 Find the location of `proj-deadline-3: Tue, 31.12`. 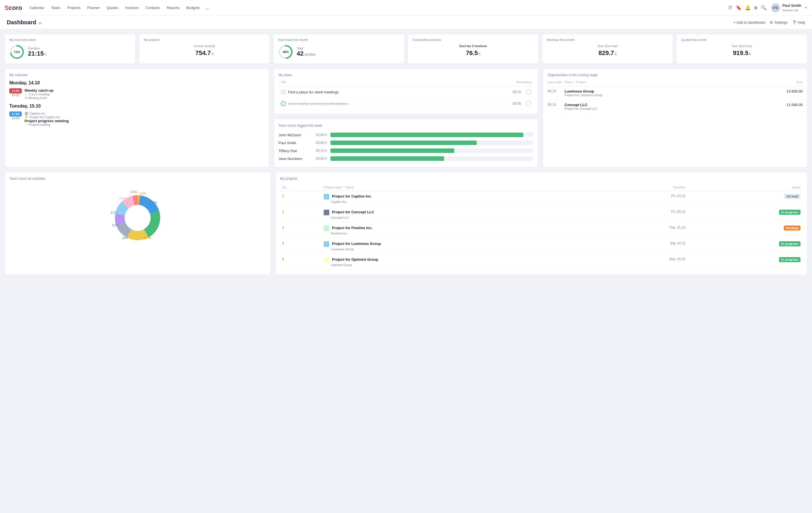

proj-deadline-3: Tue, 31.12 is located at coordinates (641, 231).